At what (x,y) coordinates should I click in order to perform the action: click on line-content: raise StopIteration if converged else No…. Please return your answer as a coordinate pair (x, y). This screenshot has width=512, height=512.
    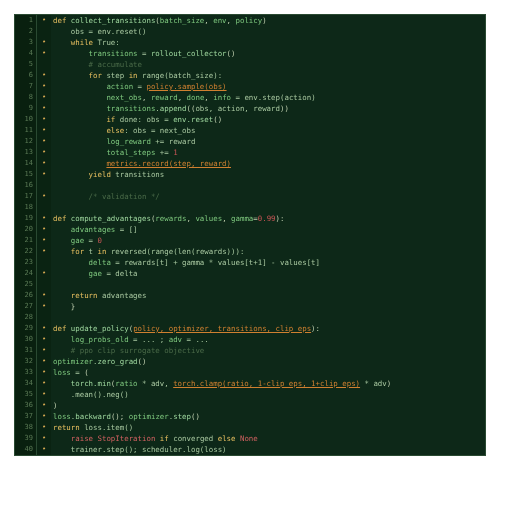
    Looking at the image, I should click on (268, 438).